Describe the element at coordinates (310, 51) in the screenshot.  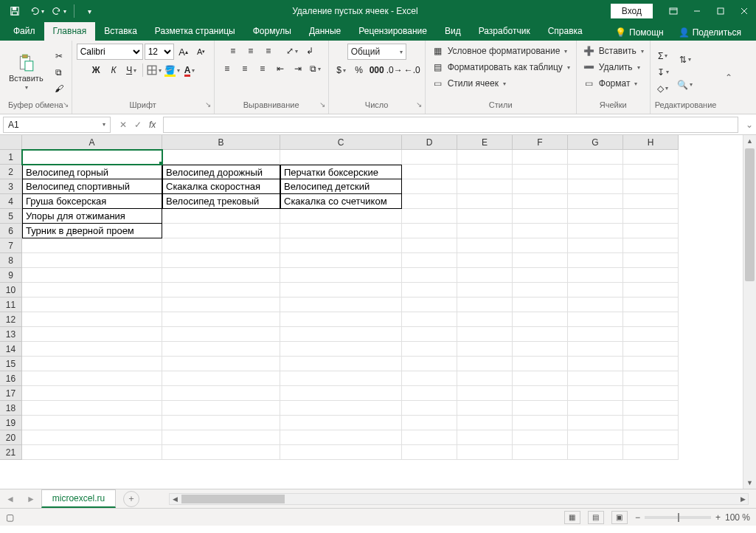
I see `wrap-text-icon: ↲` at that location.